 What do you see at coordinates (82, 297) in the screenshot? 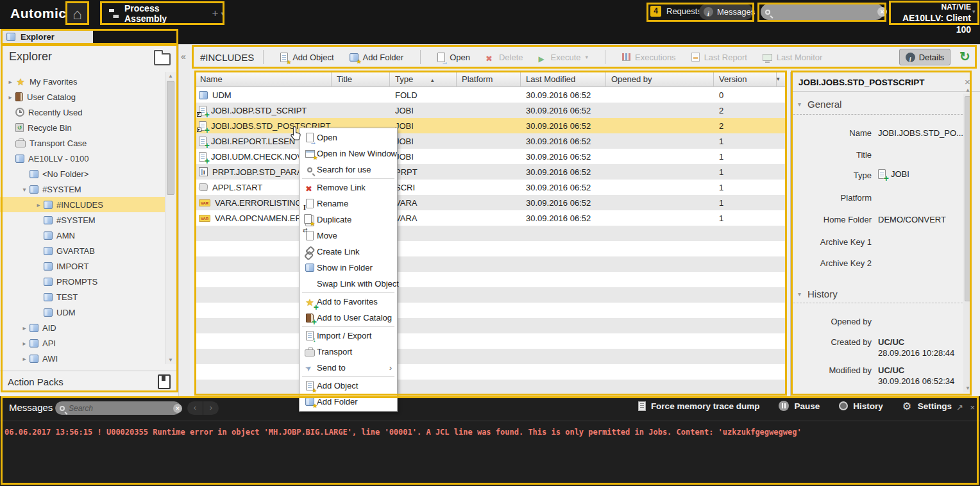
I see `tree-item: TEST` at bounding box center [82, 297].